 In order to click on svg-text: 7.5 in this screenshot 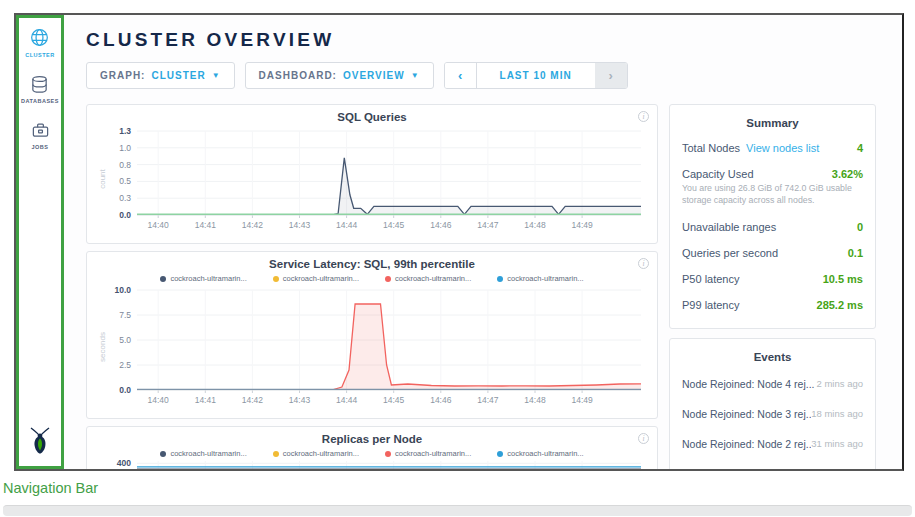, I will do `click(125, 315)`.